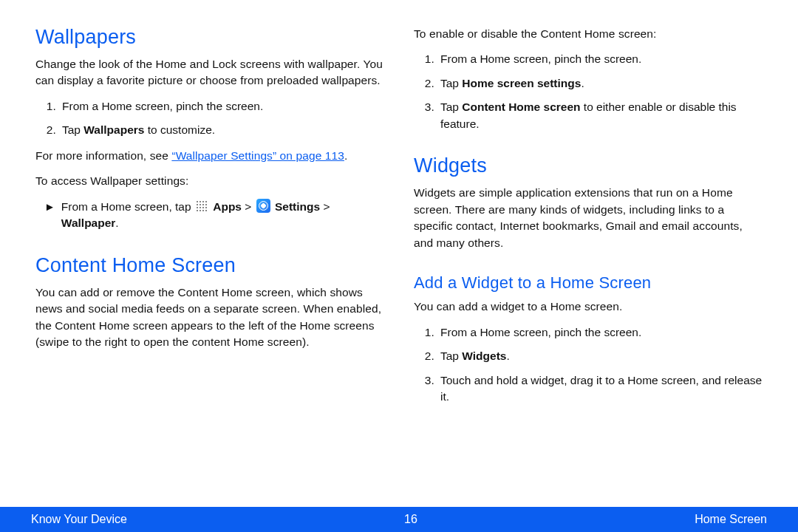 This screenshot has width=798, height=532. I want to click on wallpapers-intro: Change the look of the Home and Lock scr…, so click(210, 72).